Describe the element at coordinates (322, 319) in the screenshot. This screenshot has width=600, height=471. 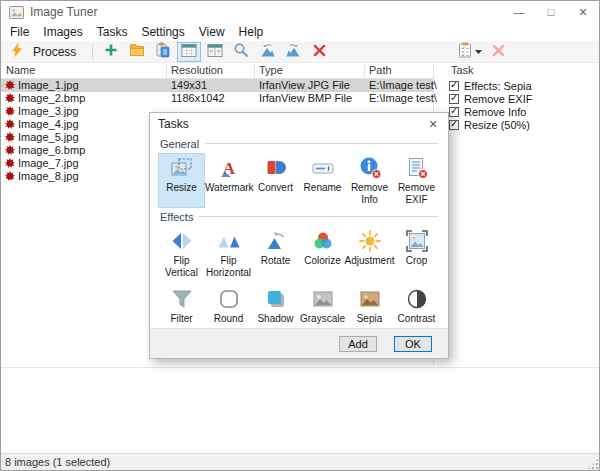
I see `tile-label: Grayscale` at that location.